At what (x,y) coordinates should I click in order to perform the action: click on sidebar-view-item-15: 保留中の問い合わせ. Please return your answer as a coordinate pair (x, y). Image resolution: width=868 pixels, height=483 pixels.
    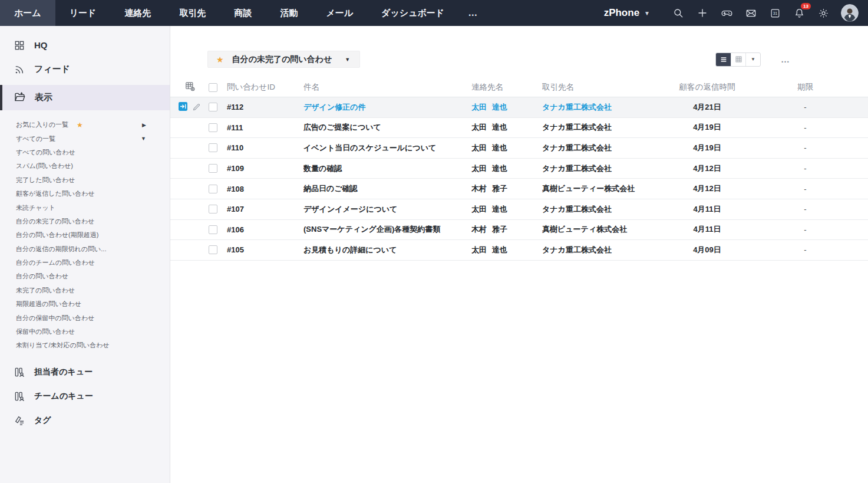
    Looking at the image, I should click on (85, 331).